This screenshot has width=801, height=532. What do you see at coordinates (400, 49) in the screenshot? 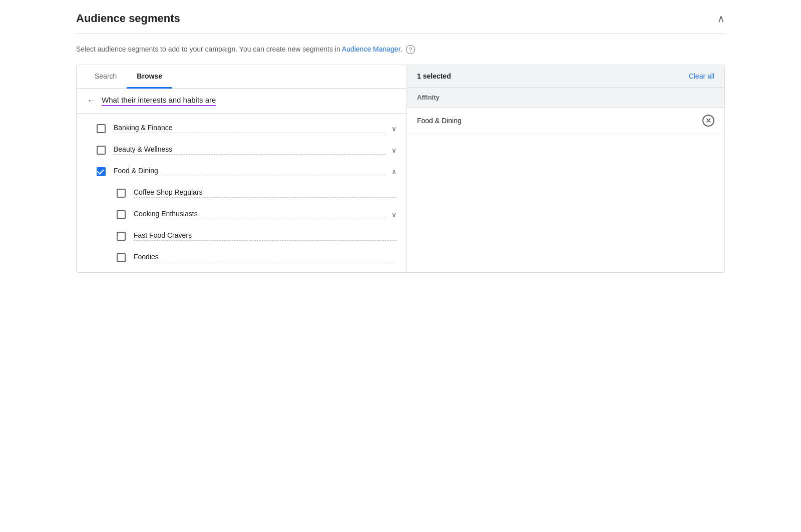
I see `description-text: Select audience segments to add to your …` at bounding box center [400, 49].